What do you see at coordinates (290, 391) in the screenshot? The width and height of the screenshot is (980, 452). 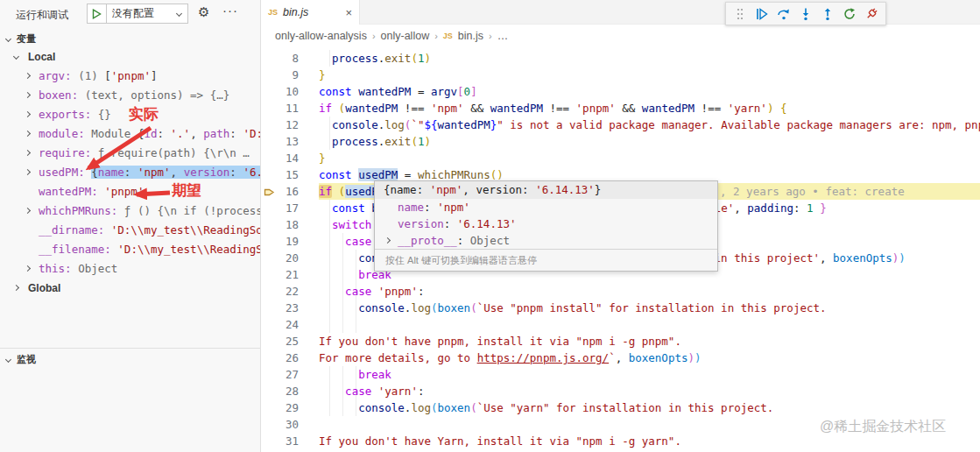 I see `line-number: 28` at bounding box center [290, 391].